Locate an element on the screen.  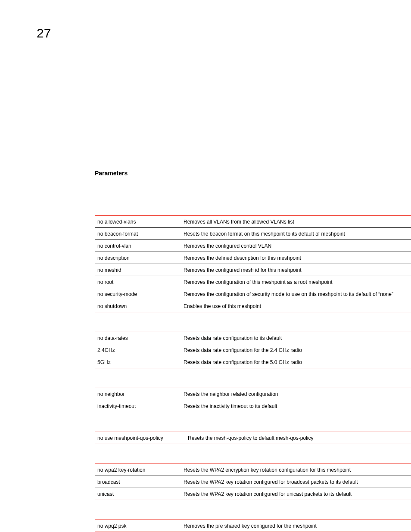
parameter-name: no wpa2 key-rotation is located at coordinates (139, 470).